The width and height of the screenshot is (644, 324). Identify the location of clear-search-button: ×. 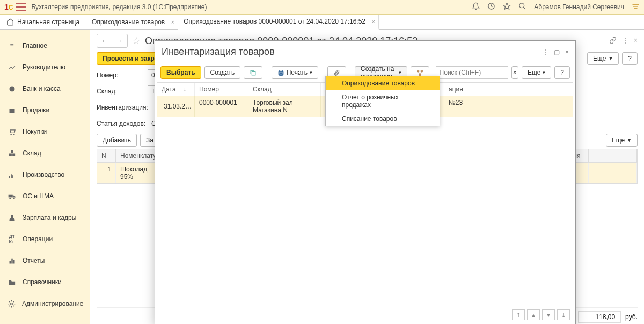
(515, 73).